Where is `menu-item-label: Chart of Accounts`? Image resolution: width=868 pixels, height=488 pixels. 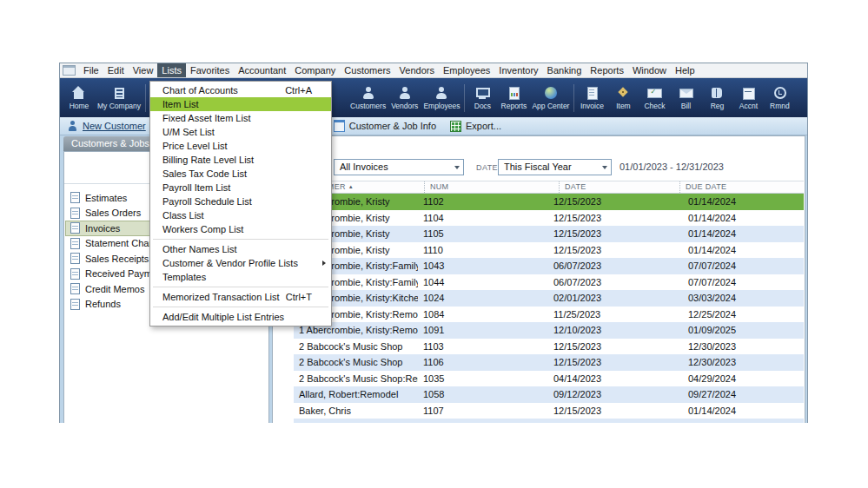 menu-item-label: Chart of Accounts is located at coordinates (200, 90).